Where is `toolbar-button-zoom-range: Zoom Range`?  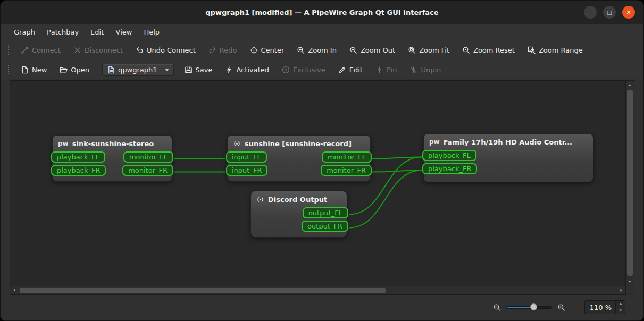 toolbar-button-zoom-range: Zoom Range is located at coordinates (555, 50).